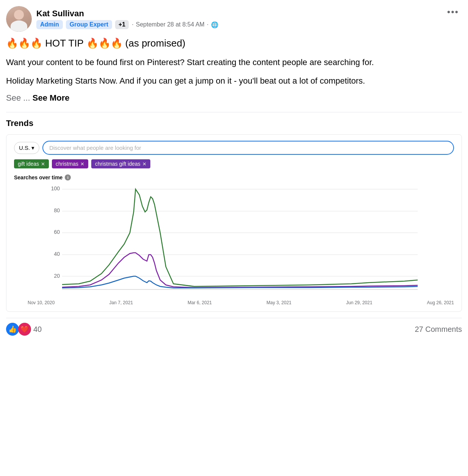 The image size is (468, 476). I want to click on trends-search-input: Discover what people are looking for, so click(248, 148).